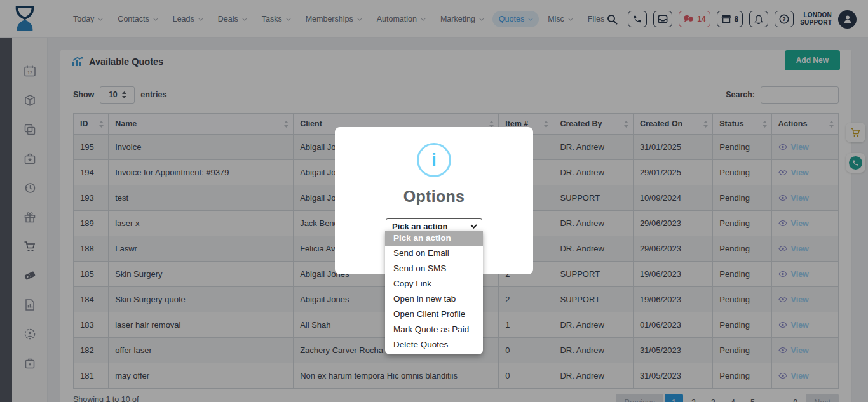  Describe the element at coordinates (435, 197) in the screenshot. I see `modal-title: Options` at that location.